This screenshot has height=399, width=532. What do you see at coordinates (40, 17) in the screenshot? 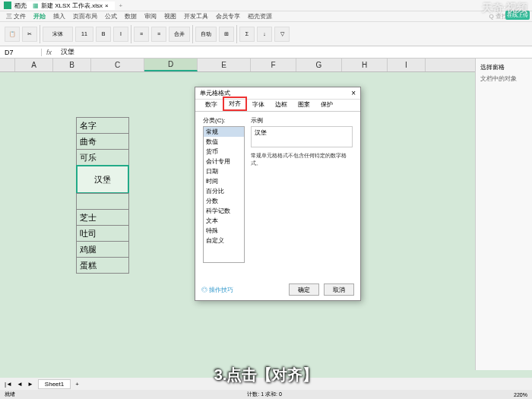
I see `menu-start: 开始` at bounding box center [40, 17].